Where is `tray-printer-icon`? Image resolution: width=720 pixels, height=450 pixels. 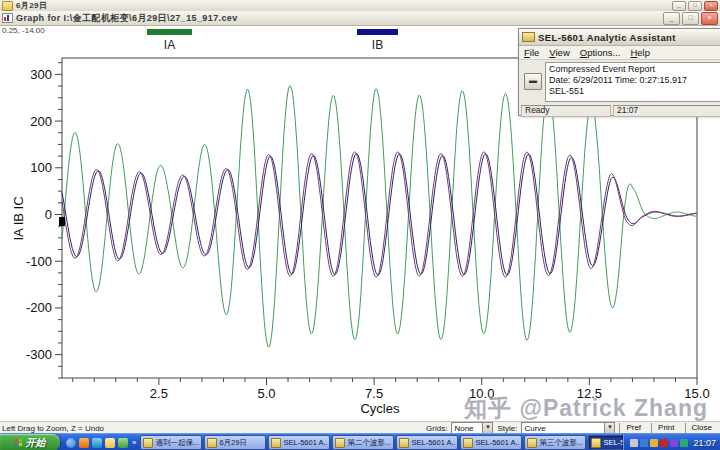 tray-printer-icon is located at coordinates (634, 443).